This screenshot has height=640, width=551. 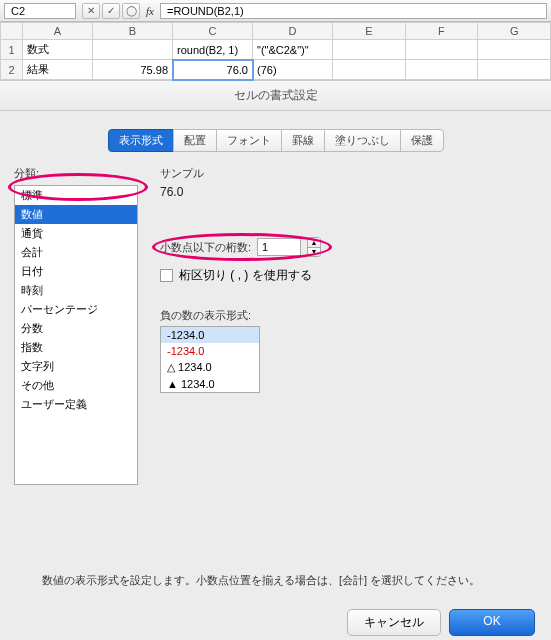 What do you see at coordinates (166, 276) in the screenshot?
I see `thousands-separator-checkbox` at bounding box center [166, 276].